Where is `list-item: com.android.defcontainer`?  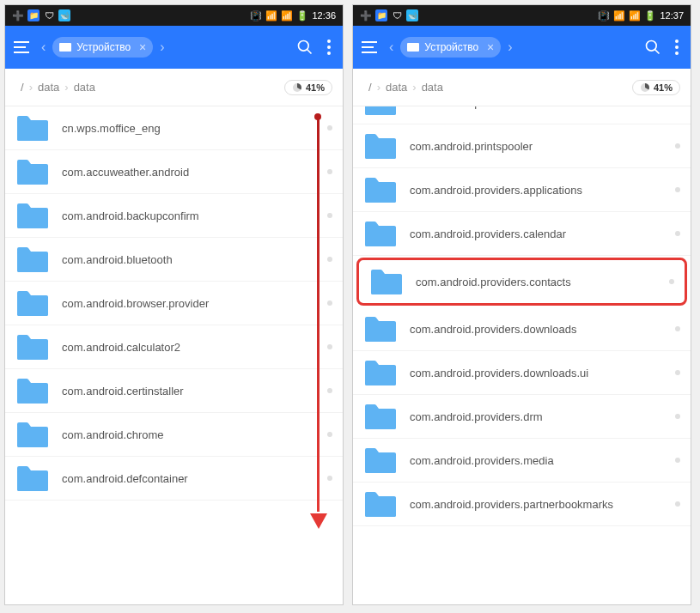 list-item: com.android.defcontainer is located at coordinates (173, 479).